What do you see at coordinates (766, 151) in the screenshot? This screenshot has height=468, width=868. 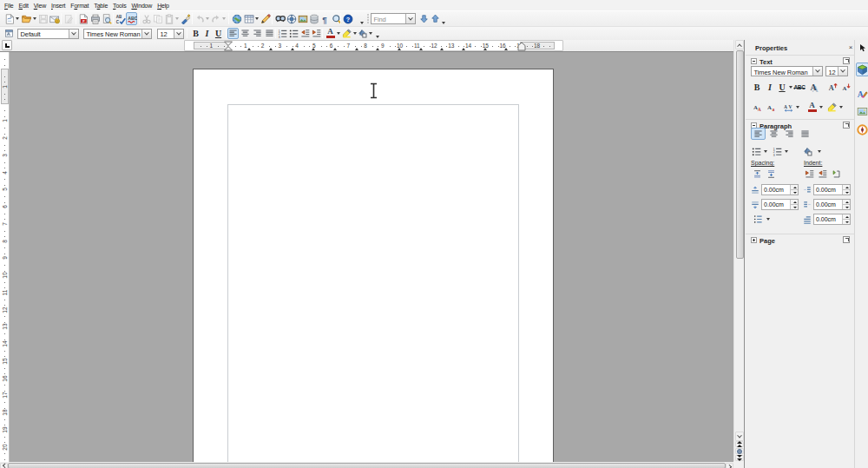 I see `sidebar-bullet-list-button-dropdown` at bounding box center [766, 151].